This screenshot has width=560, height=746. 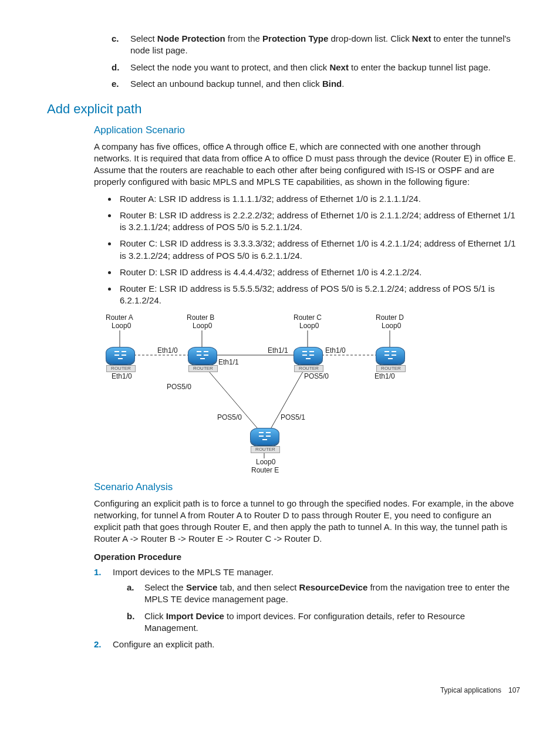 What do you see at coordinates (284, 61) in the screenshot?
I see `lettered-steps-cde: c.Select Node Protection from the Protec…` at bounding box center [284, 61].